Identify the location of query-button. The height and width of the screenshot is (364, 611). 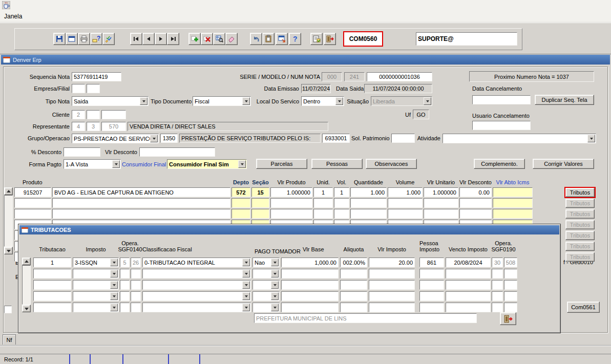
(219, 39).